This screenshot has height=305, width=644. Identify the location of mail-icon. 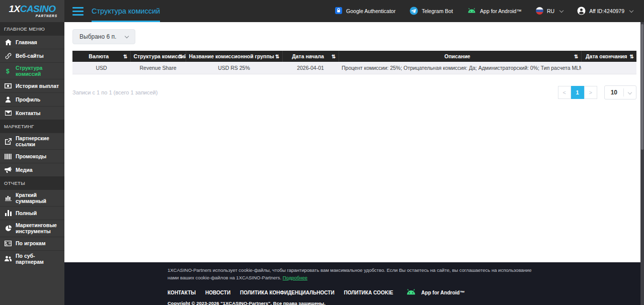
(8, 113).